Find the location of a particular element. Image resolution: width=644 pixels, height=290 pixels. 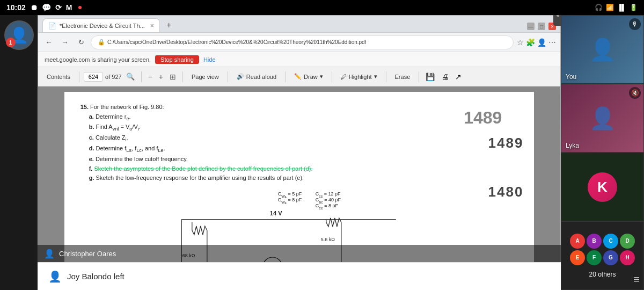

search-toolbar-icon: 🔍 is located at coordinates (130, 76).